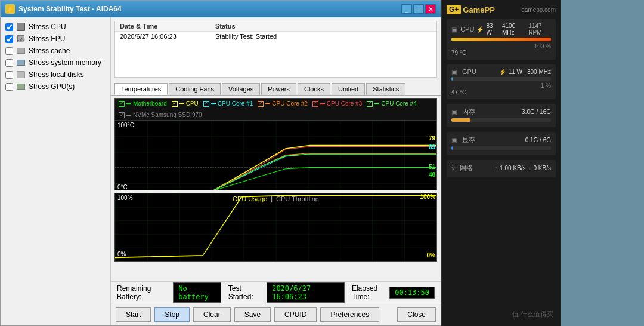  Describe the element at coordinates (10, 51) in the screenshot. I see `stress-cache-checkbox` at that location.